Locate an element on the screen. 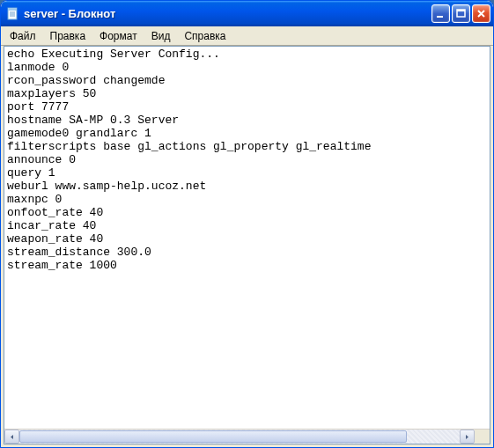 The image size is (494, 448). titlebar: server - Блокнот is located at coordinates (247, 14).